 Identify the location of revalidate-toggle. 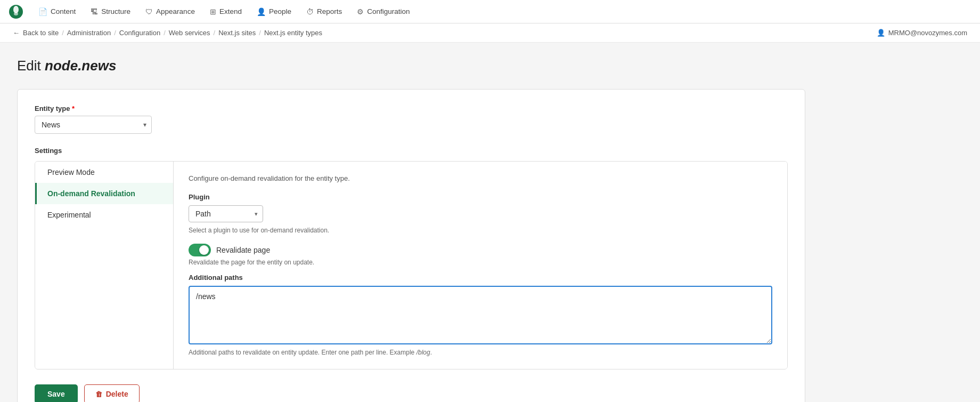
(200, 250).